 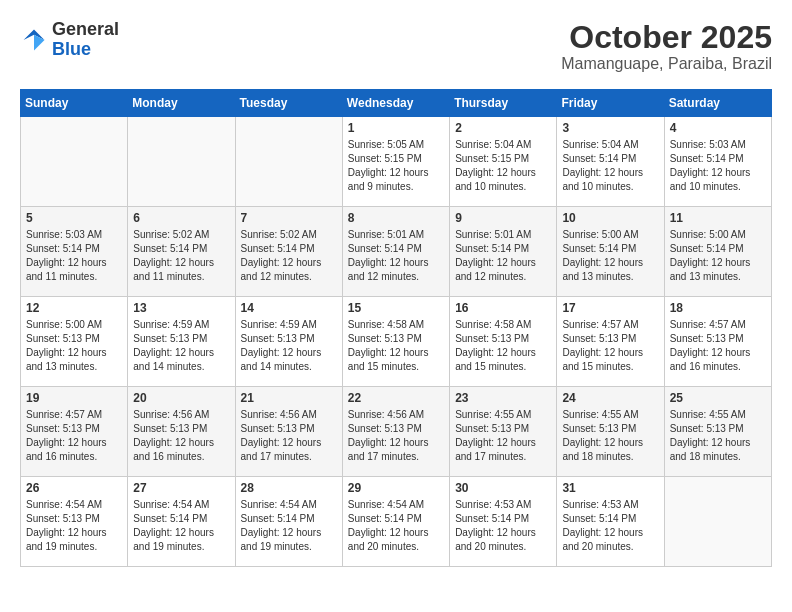 What do you see at coordinates (74, 398) in the screenshot?
I see `day-number: 19` at bounding box center [74, 398].